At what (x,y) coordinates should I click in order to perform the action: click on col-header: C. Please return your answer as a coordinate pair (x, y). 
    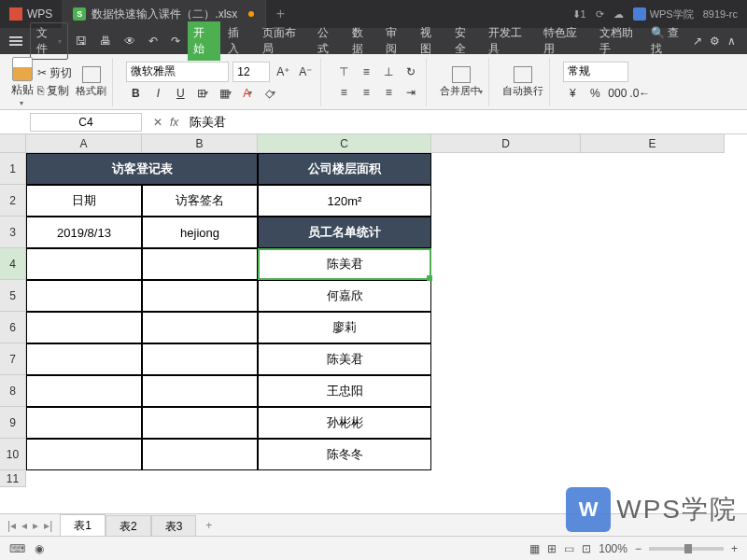
    Looking at the image, I should click on (345, 144).